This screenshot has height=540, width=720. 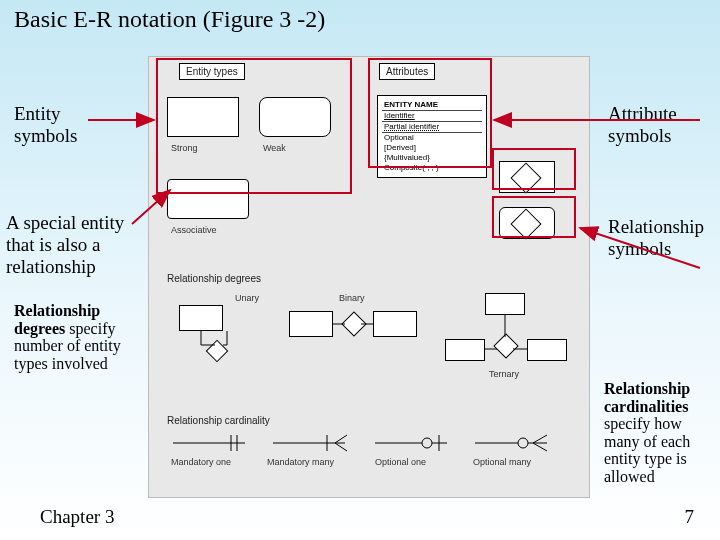 I want to click on label-relationship-degrees: Relationship degrees specify number of e…, so click(x=79, y=337).